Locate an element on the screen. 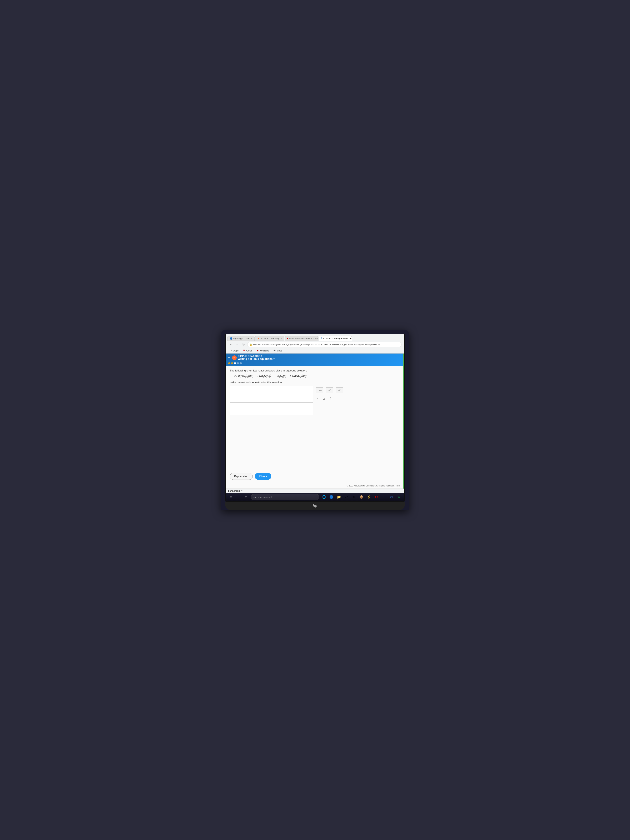 The height and width of the screenshot is (840, 630). file-explorer-icon: 📁 is located at coordinates (339, 497).